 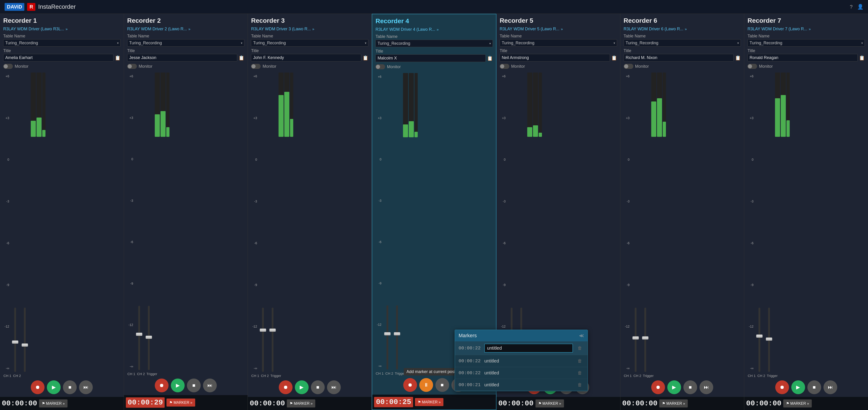 What do you see at coordinates (53, 404) in the screenshot?
I see `marker-button-1: ⚑ MARKER »` at bounding box center [53, 404].